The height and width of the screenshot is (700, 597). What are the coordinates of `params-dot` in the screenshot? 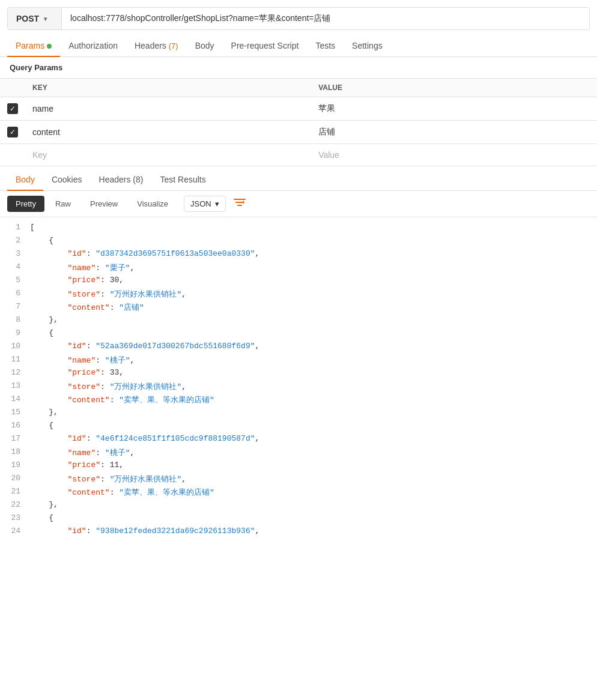 It's located at (49, 46).